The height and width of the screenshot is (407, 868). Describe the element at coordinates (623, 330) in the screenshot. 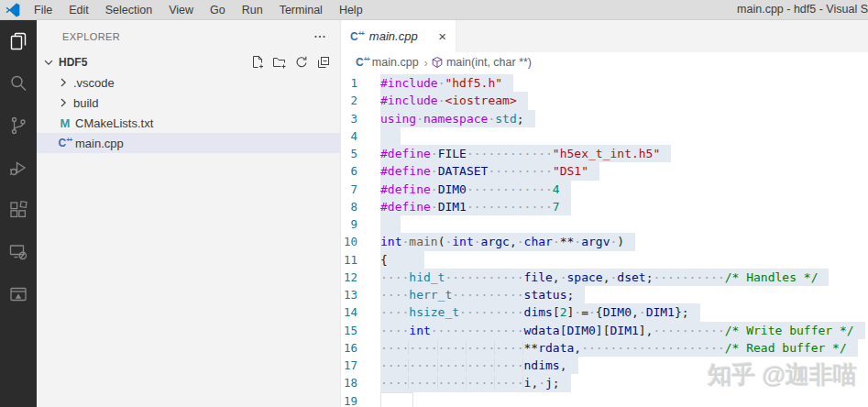

I see `code-line-text: ····int·············wdata[DIM0][DIM1],··…` at that location.